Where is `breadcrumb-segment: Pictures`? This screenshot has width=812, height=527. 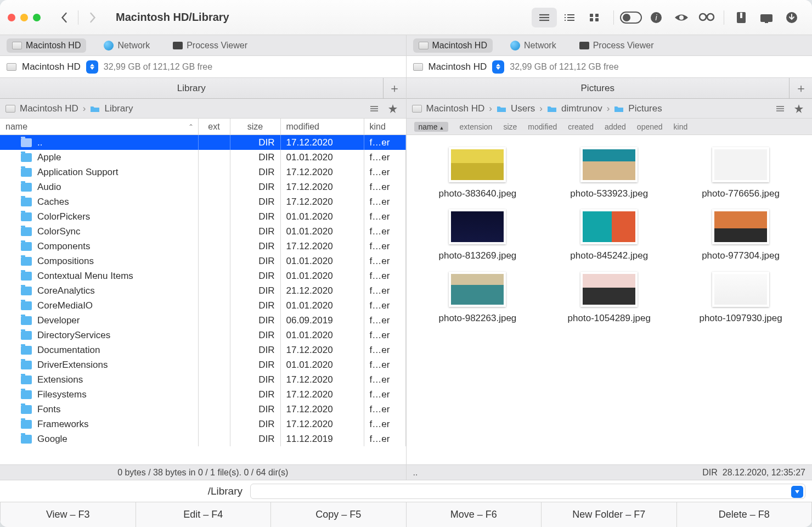 breadcrumb-segment: Pictures is located at coordinates (645, 109).